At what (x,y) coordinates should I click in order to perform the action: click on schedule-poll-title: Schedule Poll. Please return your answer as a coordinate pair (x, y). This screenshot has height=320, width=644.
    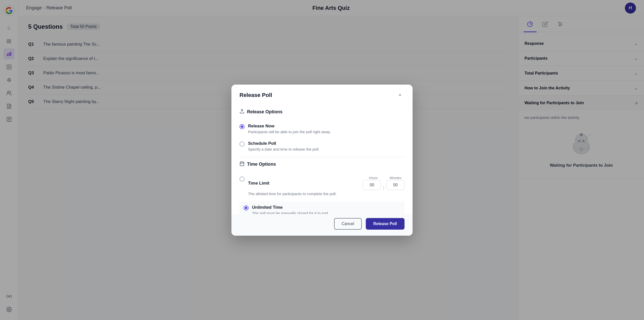
    Looking at the image, I should click on (284, 144).